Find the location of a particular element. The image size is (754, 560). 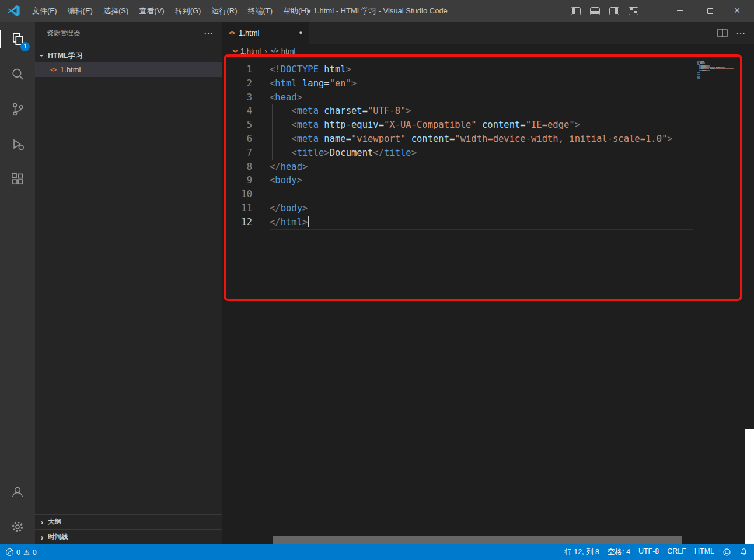

settings-button is located at coordinates (18, 527).